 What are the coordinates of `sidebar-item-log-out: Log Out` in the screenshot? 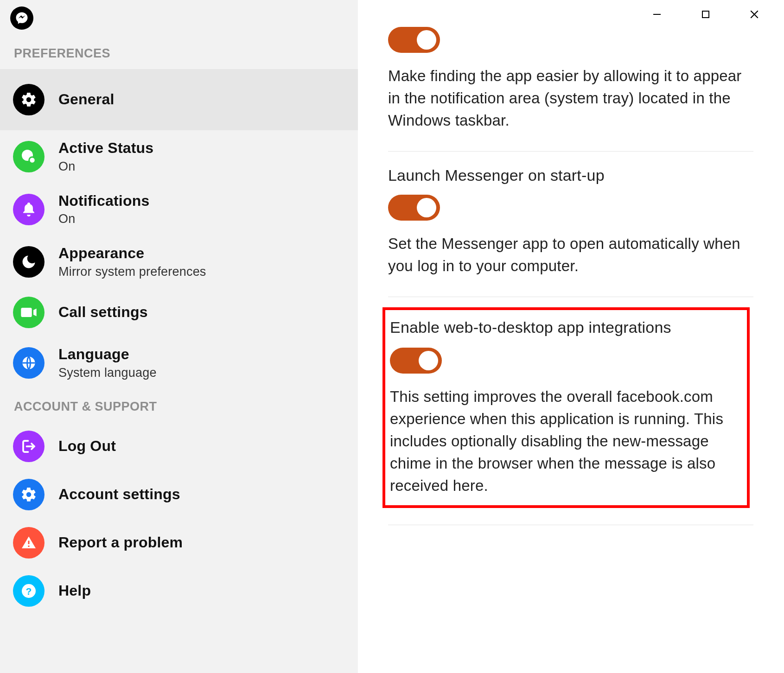 It's located at (179, 446).